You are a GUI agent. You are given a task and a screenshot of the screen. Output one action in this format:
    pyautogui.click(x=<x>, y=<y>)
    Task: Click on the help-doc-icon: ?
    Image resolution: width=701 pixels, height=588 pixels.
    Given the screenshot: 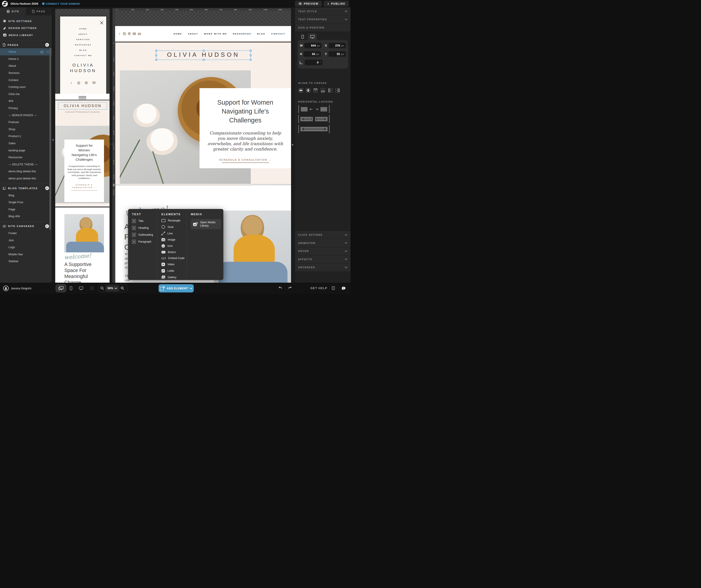 What is the action you would take?
    pyautogui.click(x=333, y=288)
    